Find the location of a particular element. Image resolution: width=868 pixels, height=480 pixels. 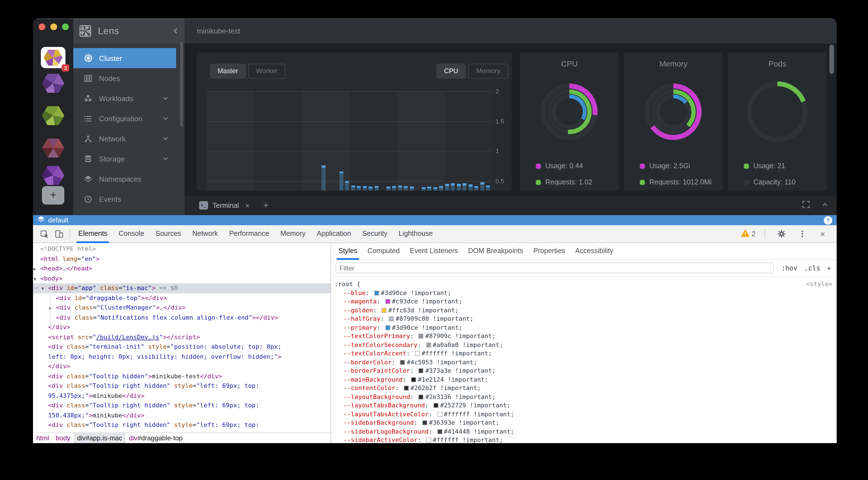

devtools-tab-security: Security is located at coordinates (375, 234).